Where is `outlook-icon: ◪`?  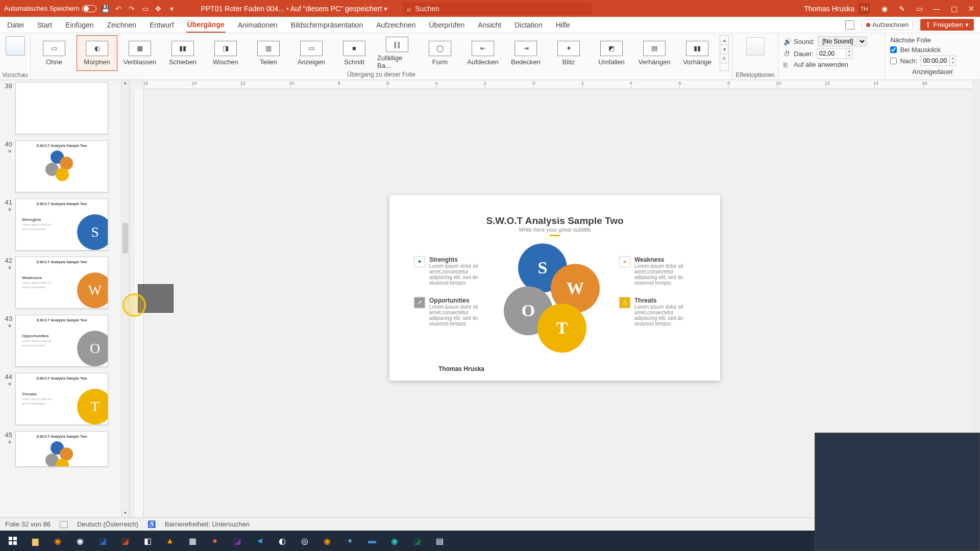
outlook-icon: ◪ is located at coordinates (103, 541).